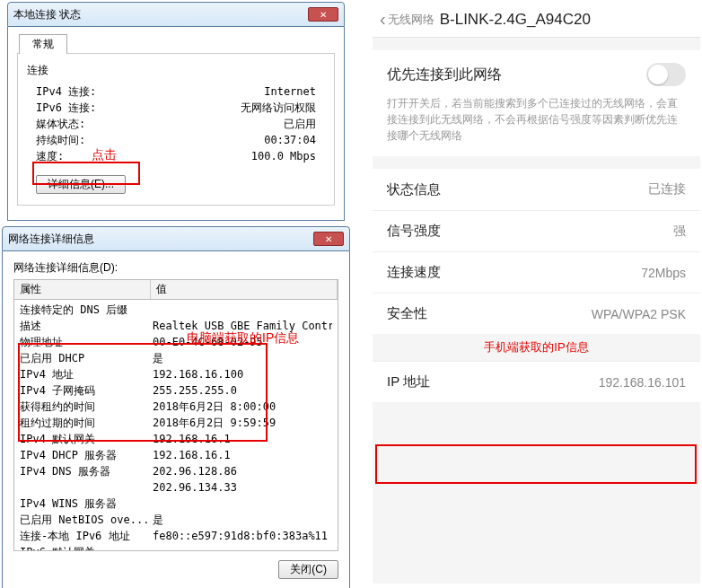  Describe the element at coordinates (81, 156) in the screenshot. I see `speed-label: 速度:` at that location.